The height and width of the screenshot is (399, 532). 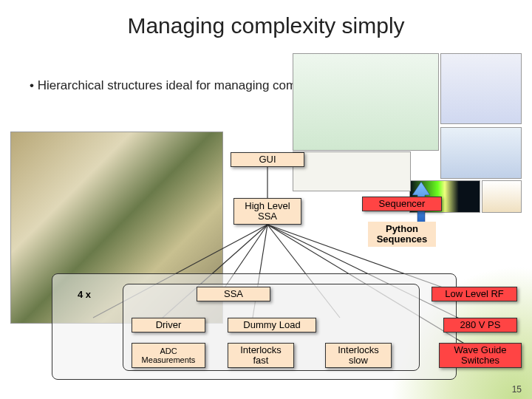 I want to click on interlocks-fast-box: Interlocks fast, so click(x=261, y=355).